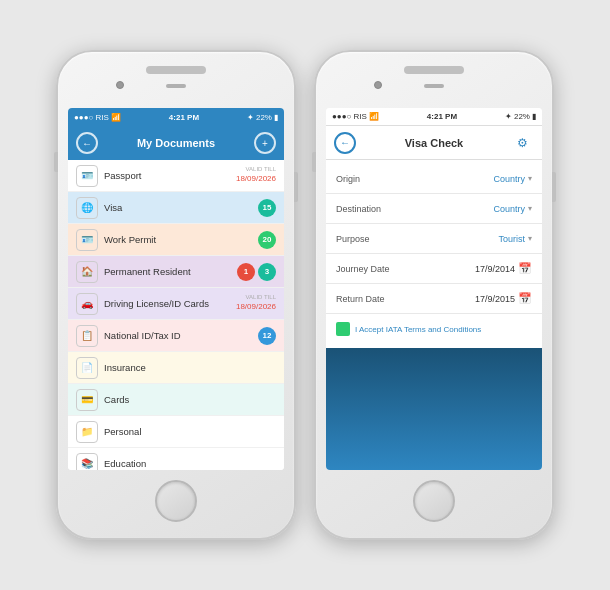 Image resolution: width=610 pixels, height=590 pixels. Describe the element at coordinates (434, 254) in the screenshot. I see `visa-form: Origin Country ▾ Destination Country ▾` at that location.